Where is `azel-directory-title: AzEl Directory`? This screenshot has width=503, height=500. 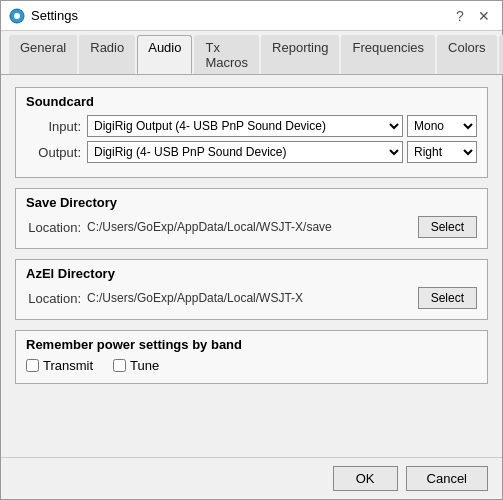 azel-directory-title: AzEl Directory is located at coordinates (252, 274).